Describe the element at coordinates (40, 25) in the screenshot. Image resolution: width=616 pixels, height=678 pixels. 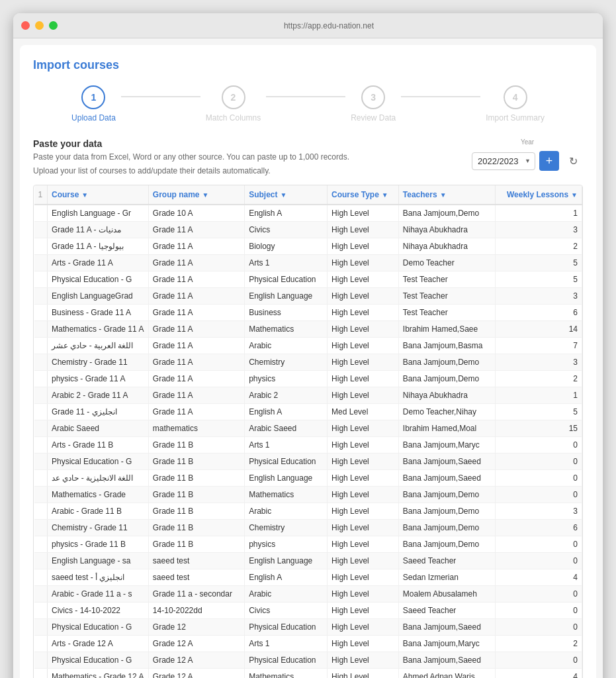
I see `minimize-button` at that location.